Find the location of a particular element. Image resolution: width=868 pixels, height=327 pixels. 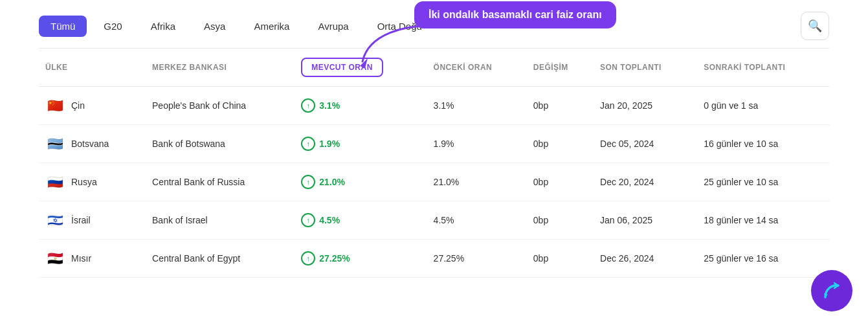

cell-son-4: Dec 26, 2024 is located at coordinates (645, 259).